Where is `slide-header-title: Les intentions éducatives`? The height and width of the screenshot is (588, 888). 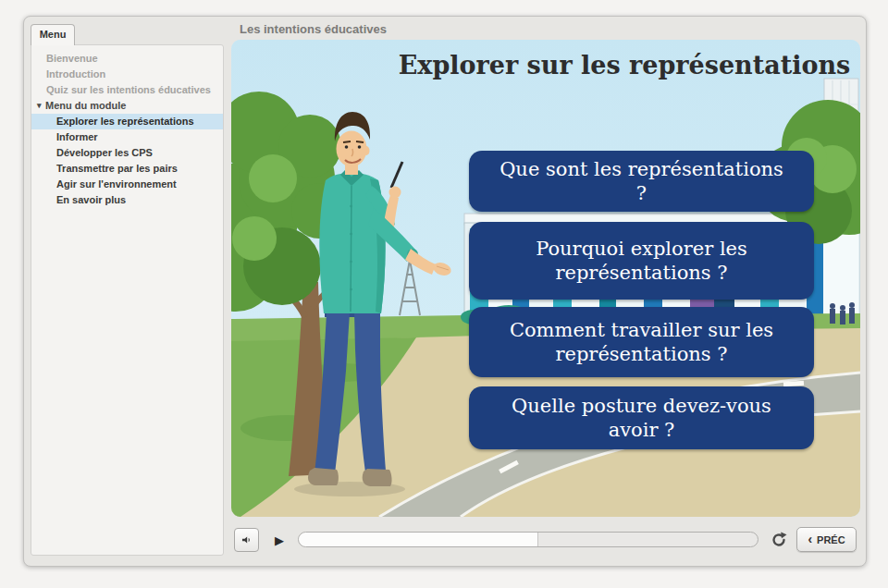 slide-header-title: Les intentions éducatives is located at coordinates (313, 30).